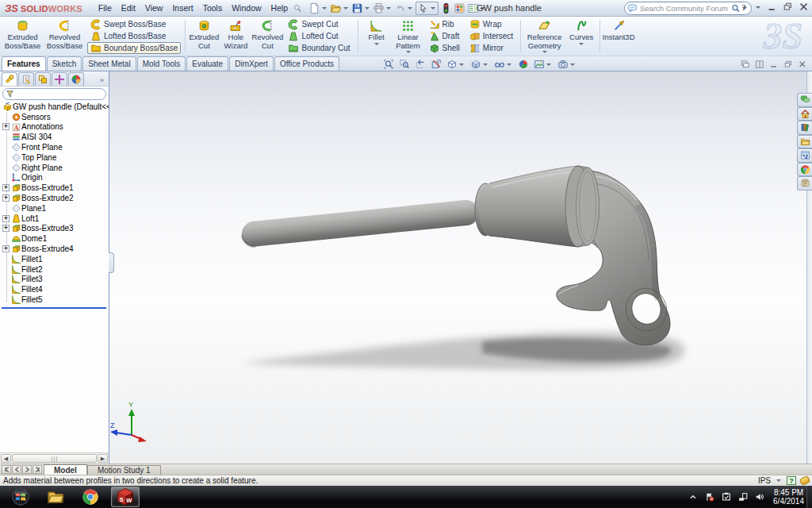 This screenshot has width=812, height=508. What do you see at coordinates (804, 7) in the screenshot?
I see `close-button` at bounding box center [804, 7].